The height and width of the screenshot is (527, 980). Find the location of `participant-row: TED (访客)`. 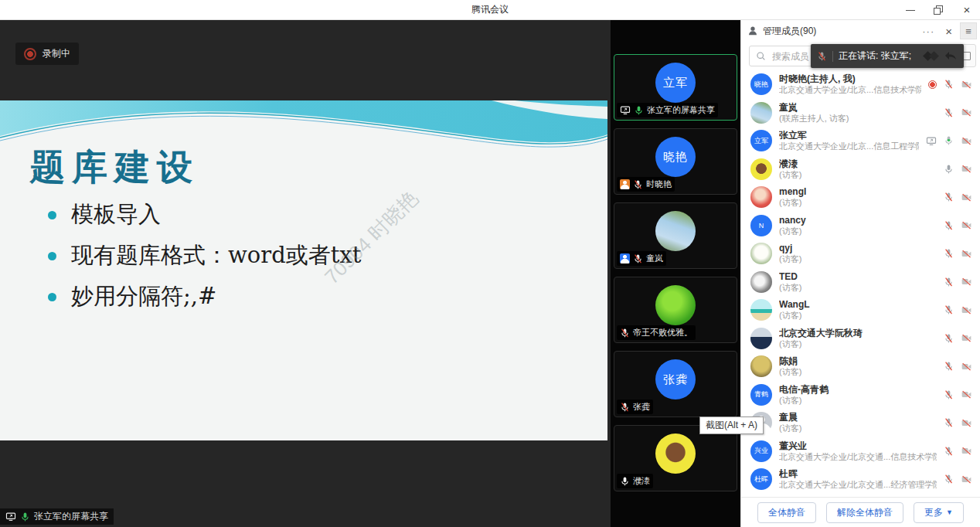

participant-row: TED (访客) is located at coordinates (861, 283).